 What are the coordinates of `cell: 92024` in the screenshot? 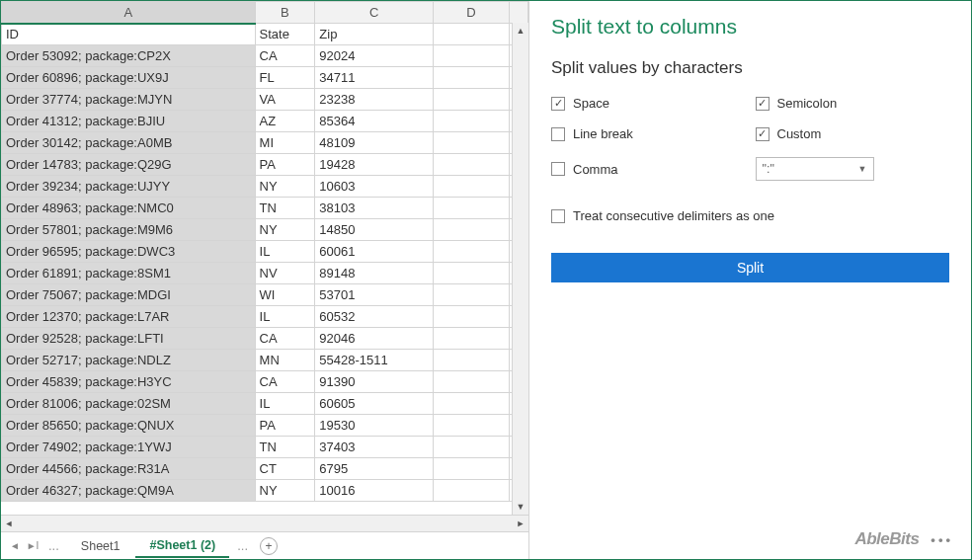 It's located at (373, 56).